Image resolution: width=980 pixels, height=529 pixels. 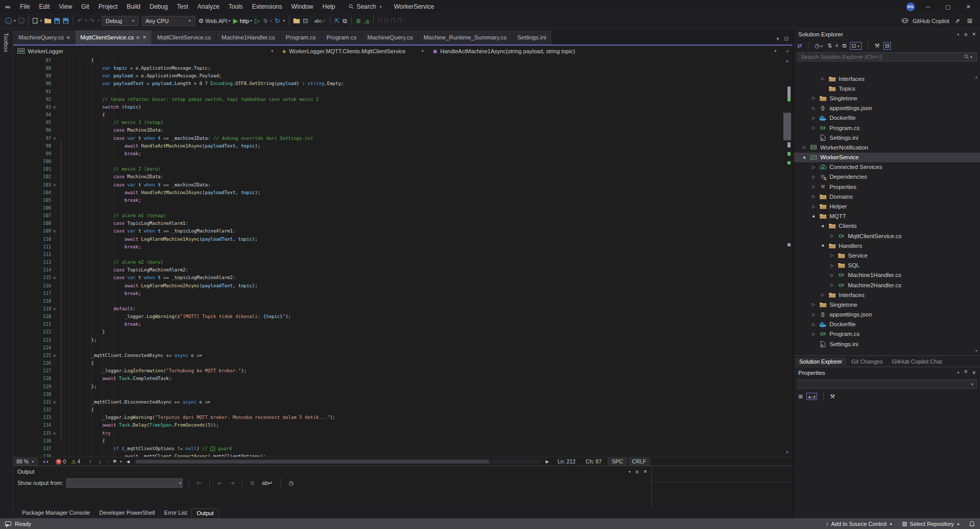 I want to click on menu-debug: Debug, so click(x=159, y=7).